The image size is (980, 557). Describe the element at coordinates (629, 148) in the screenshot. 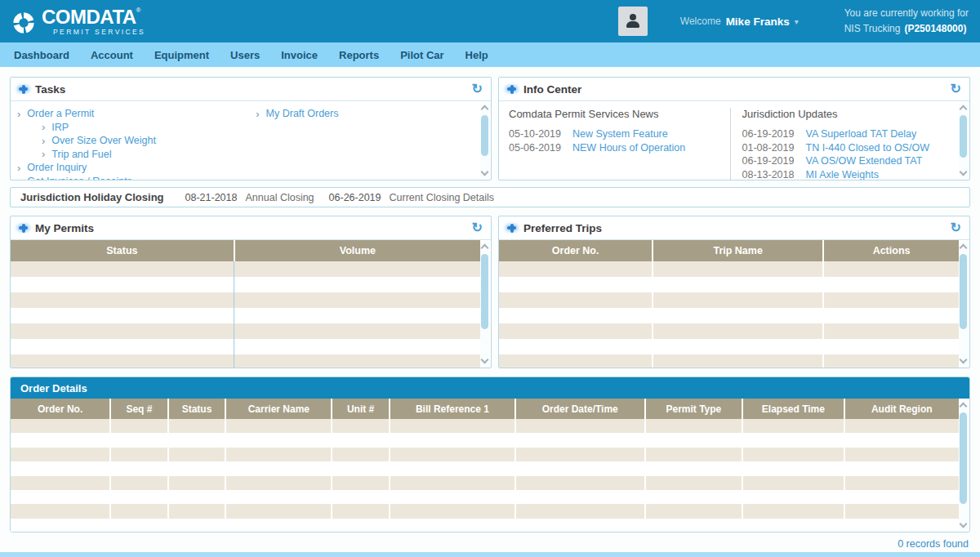

I see `news-link: NEW Hours of Operation` at that location.